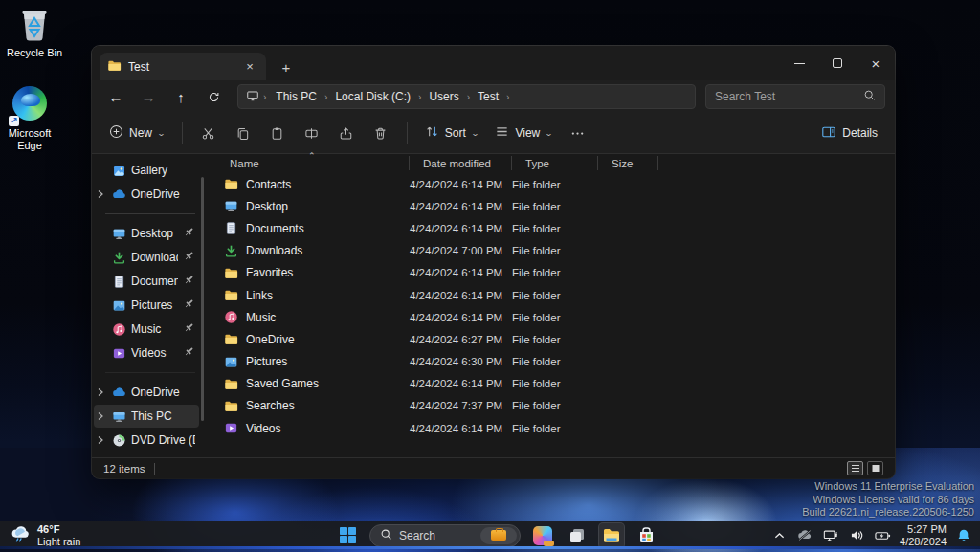 This screenshot has height=552, width=980. Describe the element at coordinates (155, 329) in the screenshot. I see `sidebar-item-label: Music` at that location.